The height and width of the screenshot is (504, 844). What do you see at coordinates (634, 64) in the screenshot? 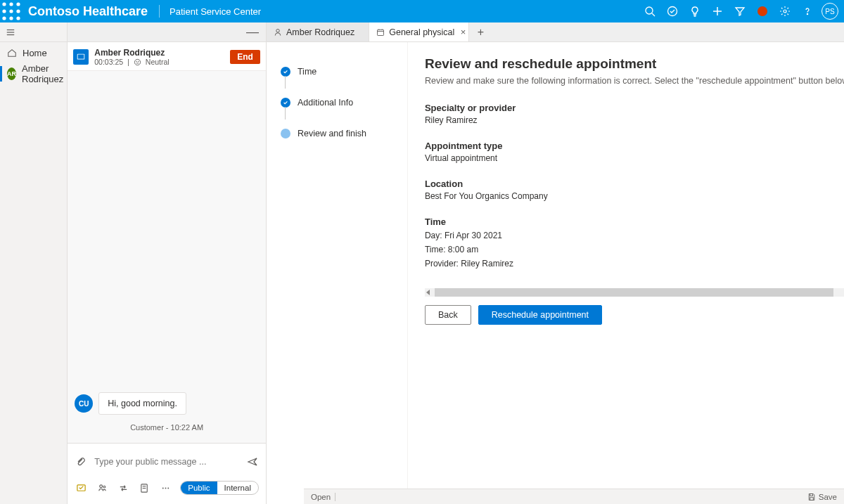
I see `page-title: Review and reschedule appointment` at bounding box center [634, 64].